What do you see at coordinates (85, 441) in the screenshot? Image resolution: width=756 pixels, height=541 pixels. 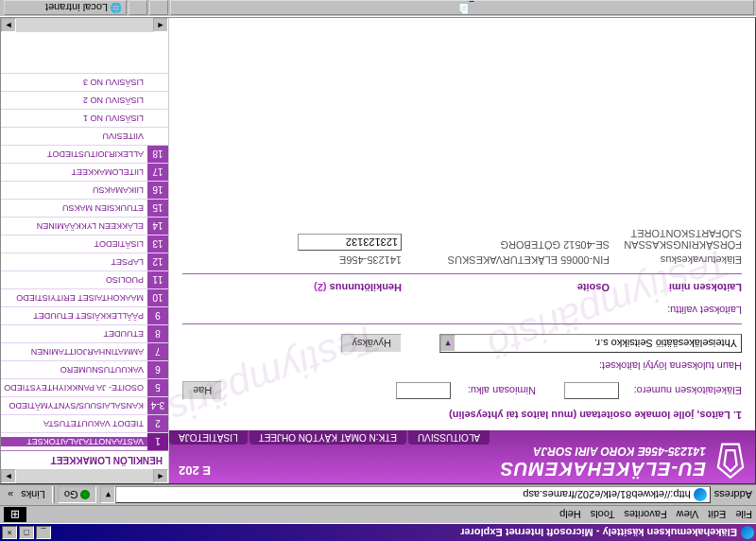 I see `nav-item: 1VASTAANOTTAJALAITOKSET` at bounding box center [85, 441].